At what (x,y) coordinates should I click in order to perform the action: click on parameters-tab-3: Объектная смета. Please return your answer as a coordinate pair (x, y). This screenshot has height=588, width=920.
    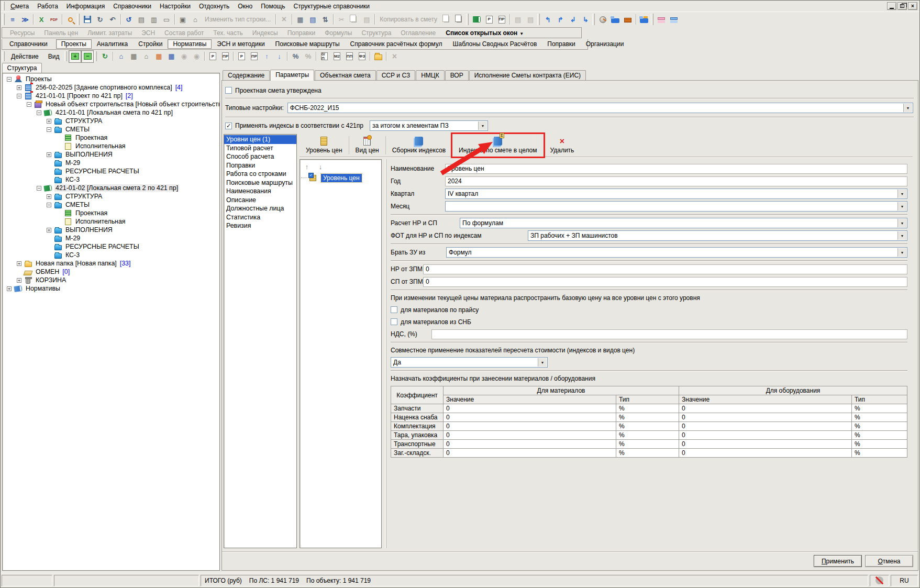
    Looking at the image, I should click on (346, 75).